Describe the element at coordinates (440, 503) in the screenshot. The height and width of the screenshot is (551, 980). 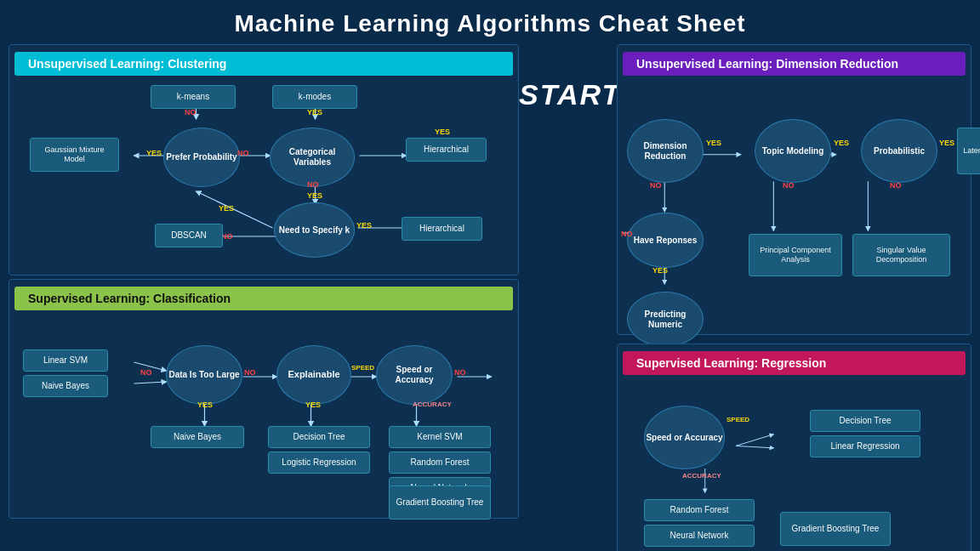
I see `gradient-boost-node: Gradient Boosting Tree` at that location.